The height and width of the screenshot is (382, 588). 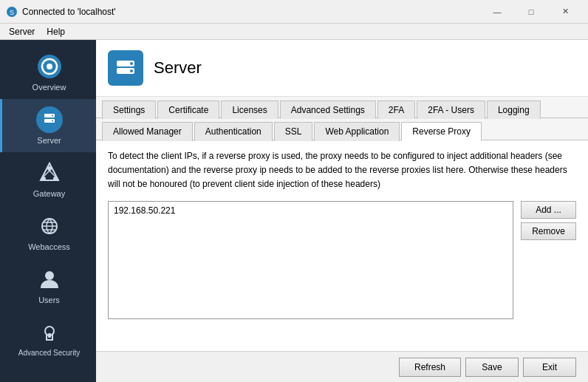 I want to click on sidebar-item-users: Users, so click(x=48, y=285).